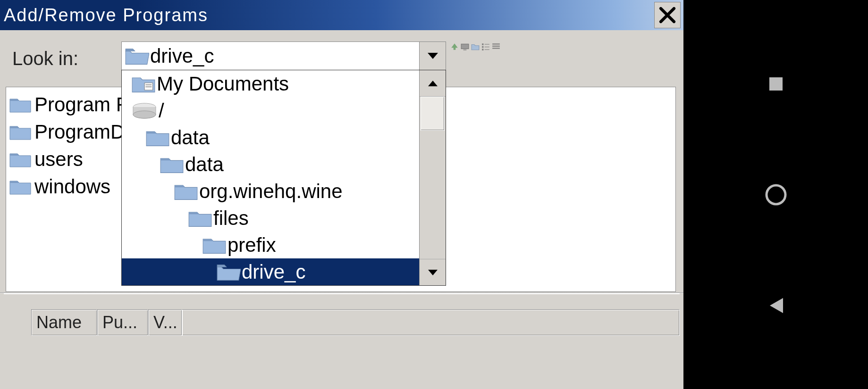  I want to click on toolbar-icons, so click(475, 47).